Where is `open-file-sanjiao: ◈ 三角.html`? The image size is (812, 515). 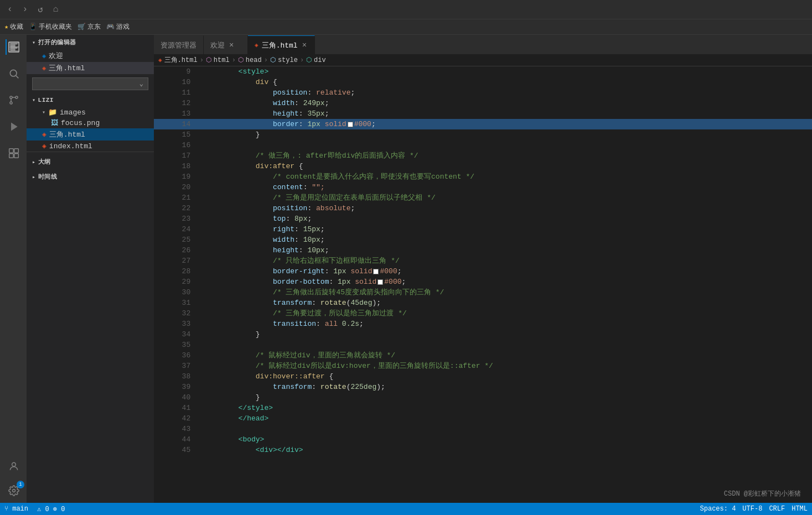 open-file-sanjiao: ◈ 三角.html is located at coordinates (90, 68).